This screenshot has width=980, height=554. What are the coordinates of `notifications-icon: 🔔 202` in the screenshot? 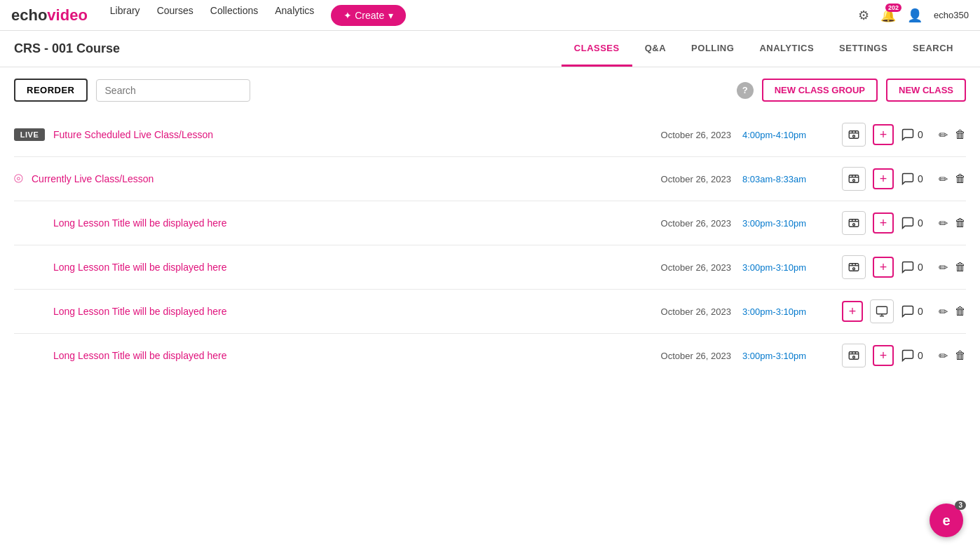 It's located at (888, 15).